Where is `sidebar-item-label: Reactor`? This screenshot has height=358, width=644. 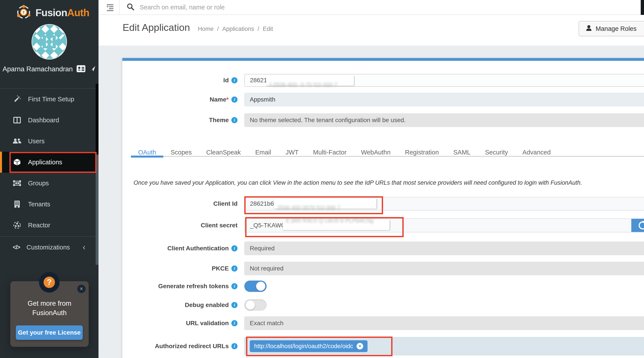
sidebar-item-label: Reactor is located at coordinates (39, 226).